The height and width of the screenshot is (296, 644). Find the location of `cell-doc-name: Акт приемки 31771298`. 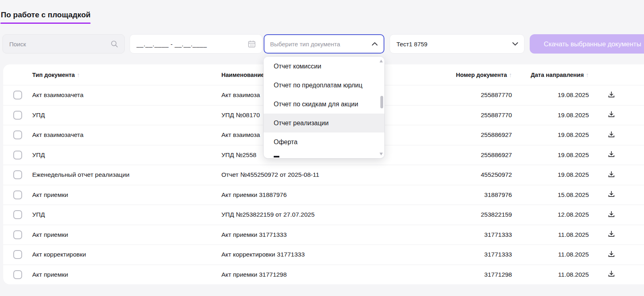

cell-doc-name: Акт приемки 31771298 is located at coordinates (336, 275).